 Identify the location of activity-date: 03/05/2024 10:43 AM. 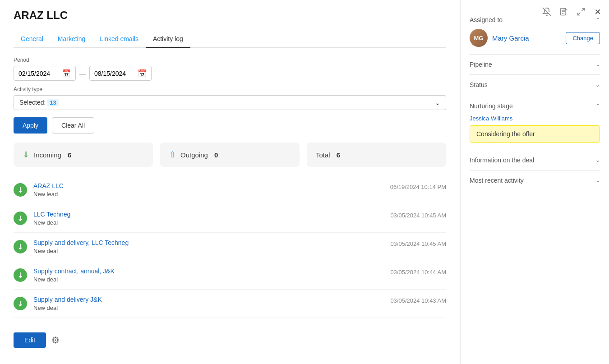
(418, 300).